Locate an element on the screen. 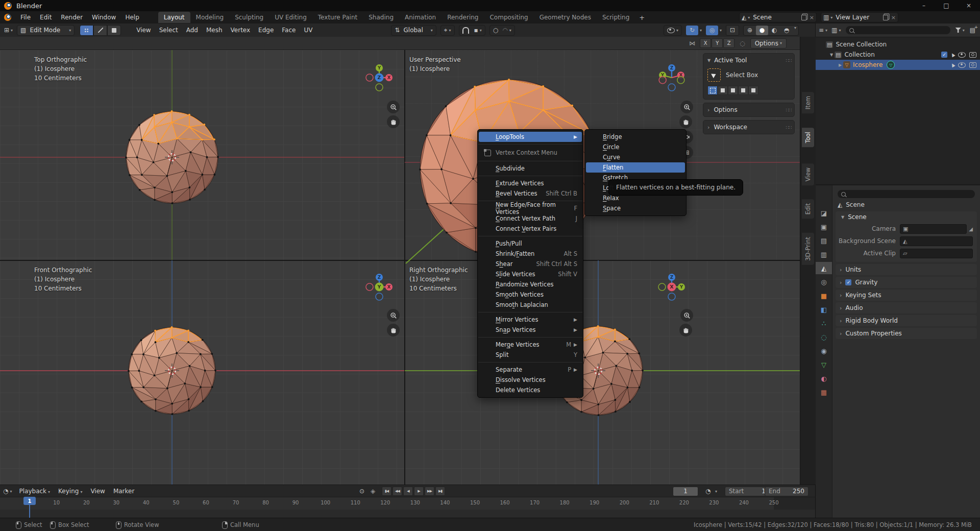 This screenshot has height=531, width=980. menu-item-dissolve-vertices: Dissolve Vertices is located at coordinates (530, 380).